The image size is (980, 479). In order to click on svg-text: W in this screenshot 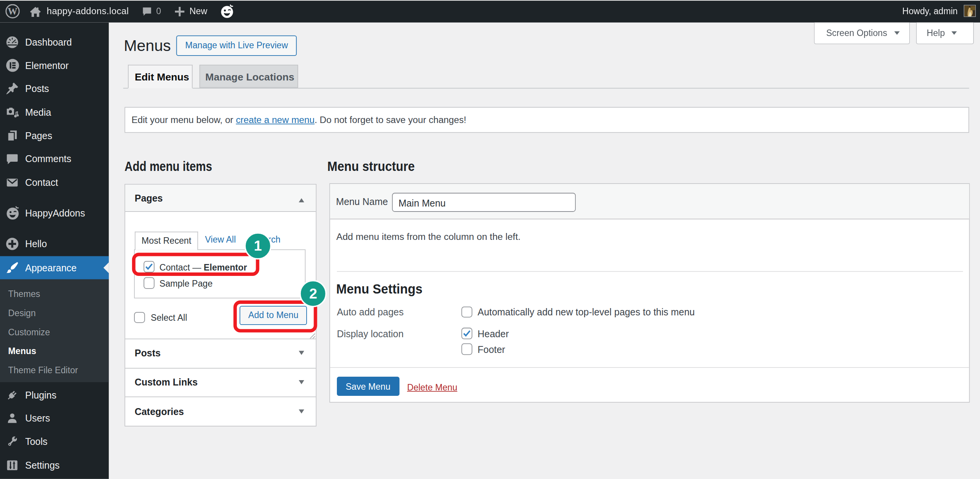, I will do `click(12, 11)`.